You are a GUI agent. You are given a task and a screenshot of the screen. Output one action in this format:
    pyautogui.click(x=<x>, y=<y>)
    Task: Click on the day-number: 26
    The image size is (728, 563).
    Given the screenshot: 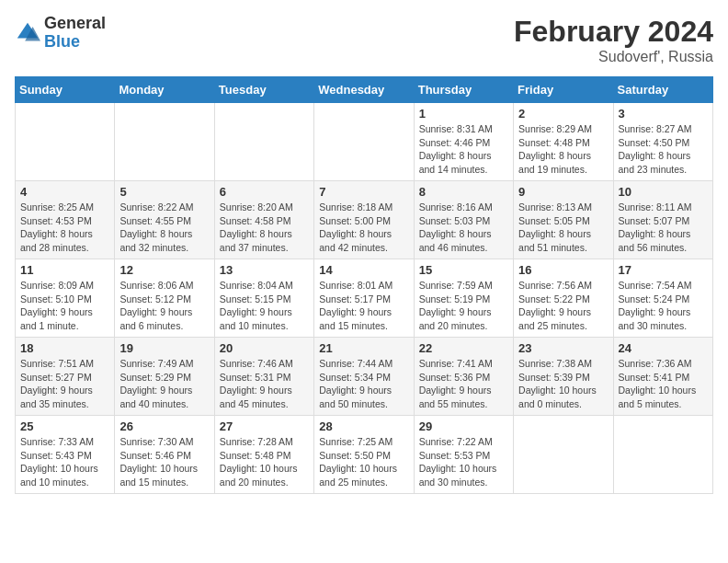 What is the action you would take?
    pyautogui.click(x=164, y=427)
    